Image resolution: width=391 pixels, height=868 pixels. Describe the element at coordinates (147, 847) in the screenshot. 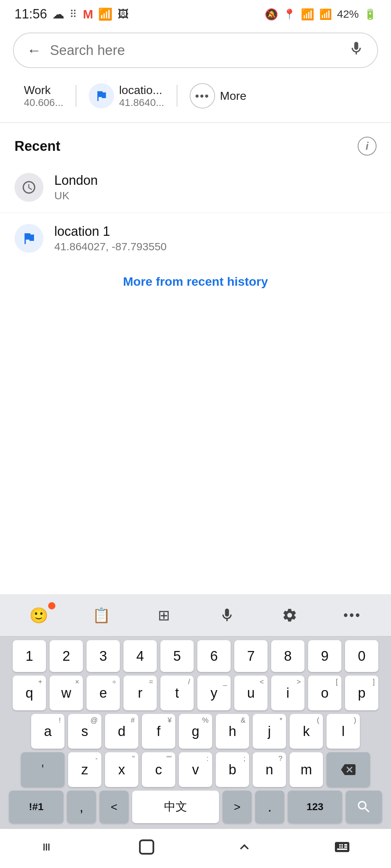

I see `home-nav-button` at that location.